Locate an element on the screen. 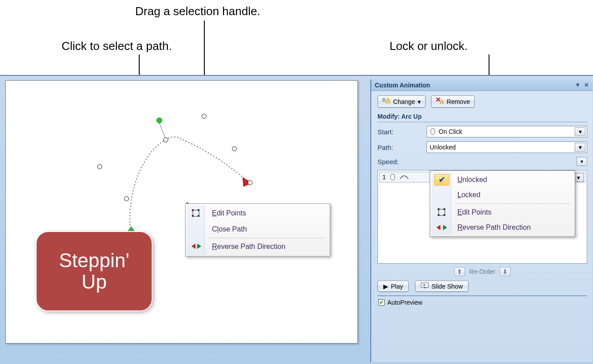  dd-reverse-label: Reverse Path Direction is located at coordinates (494, 228).